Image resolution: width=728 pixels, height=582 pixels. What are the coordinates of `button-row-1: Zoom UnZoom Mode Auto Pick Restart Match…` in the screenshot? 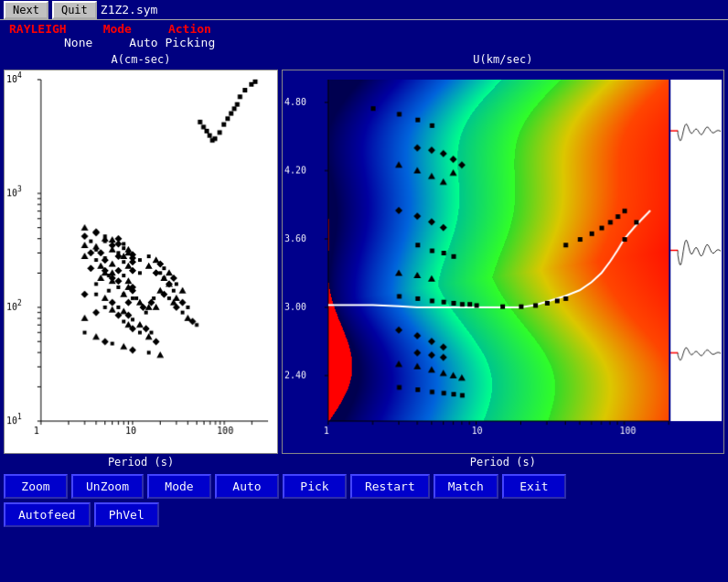 It's located at (364, 487).